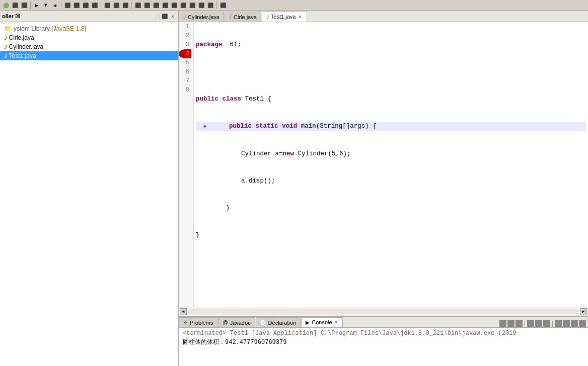  Describe the element at coordinates (22, 38) in the screenshot. I see `cirle-java-label: Cirle.java` at that location.